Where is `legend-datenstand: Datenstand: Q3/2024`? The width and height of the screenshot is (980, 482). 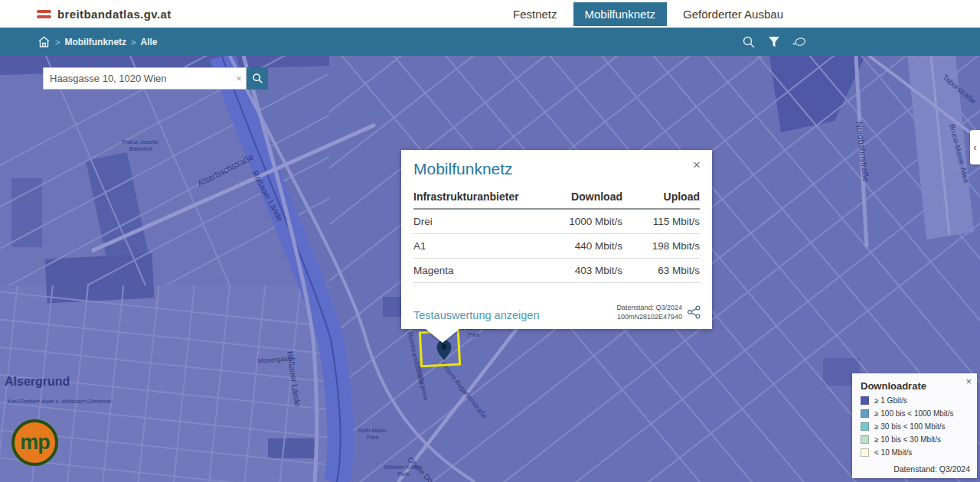
legend-datenstand: Datenstand: Q3/2024 is located at coordinates (932, 469).